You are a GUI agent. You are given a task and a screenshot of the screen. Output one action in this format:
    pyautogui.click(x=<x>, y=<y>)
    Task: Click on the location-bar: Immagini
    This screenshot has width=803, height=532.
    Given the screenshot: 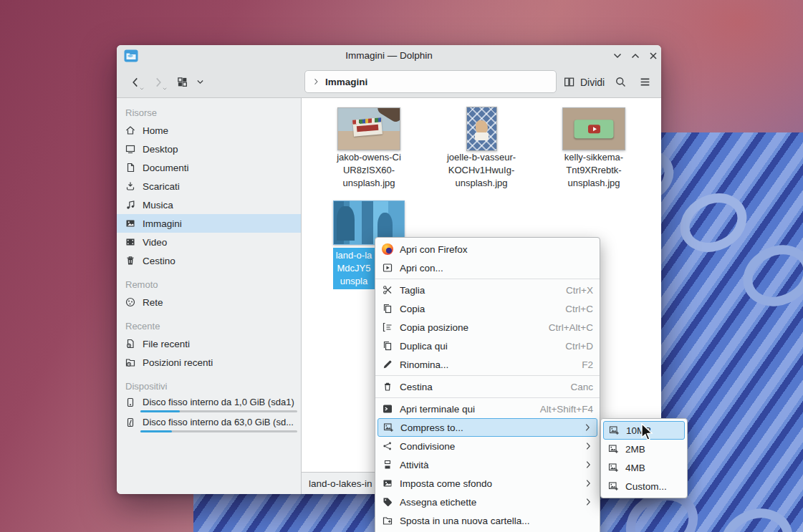 What is the action you would take?
    pyautogui.click(x=431, y=82)
    